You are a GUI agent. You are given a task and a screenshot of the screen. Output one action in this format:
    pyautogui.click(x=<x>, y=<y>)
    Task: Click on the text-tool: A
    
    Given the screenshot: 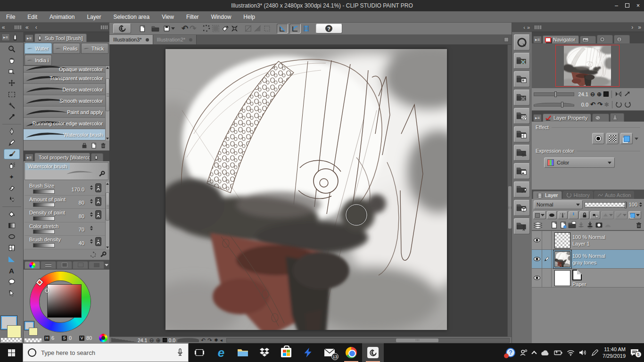 What is the action you would take?
    pyautogui.click(x=12, y=271)
    